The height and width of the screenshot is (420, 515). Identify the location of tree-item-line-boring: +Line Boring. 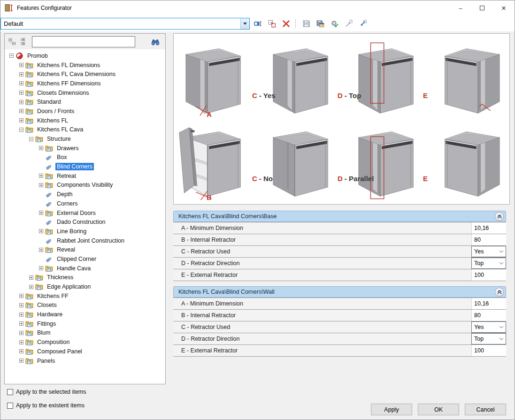
(85, 231).